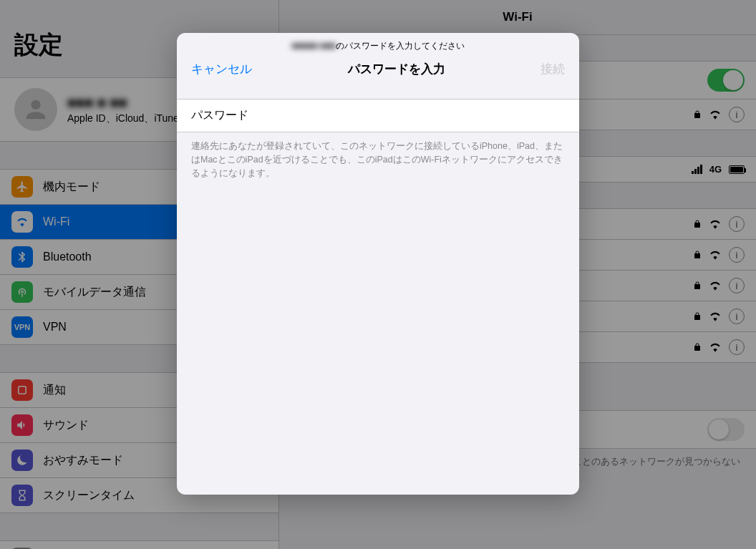 The image size is (756, 549). I want to click on password-field-row: パスワード, so click(378, 116).